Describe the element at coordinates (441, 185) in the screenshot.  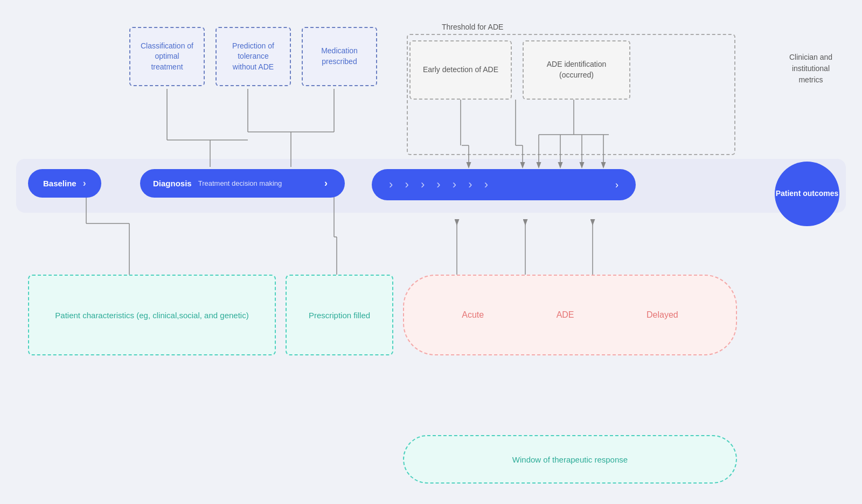
I see `treatment-arrows: › › › › › › ›` at that location.